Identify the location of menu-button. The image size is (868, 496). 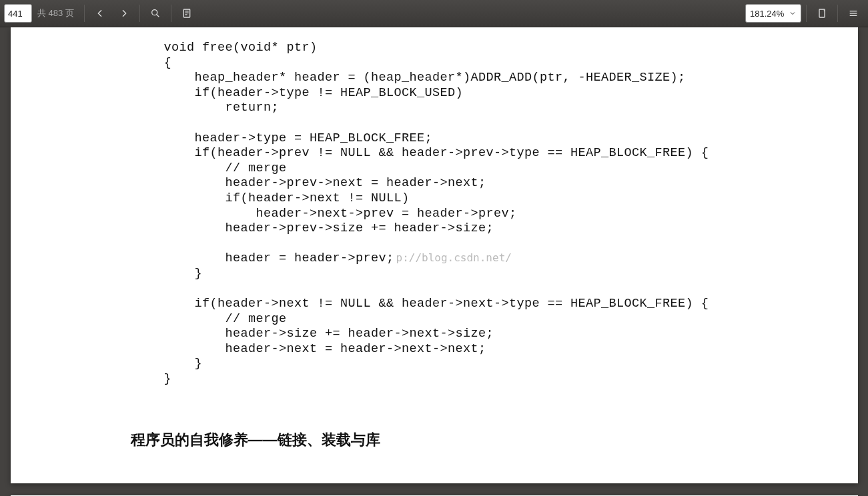
(853, 13).